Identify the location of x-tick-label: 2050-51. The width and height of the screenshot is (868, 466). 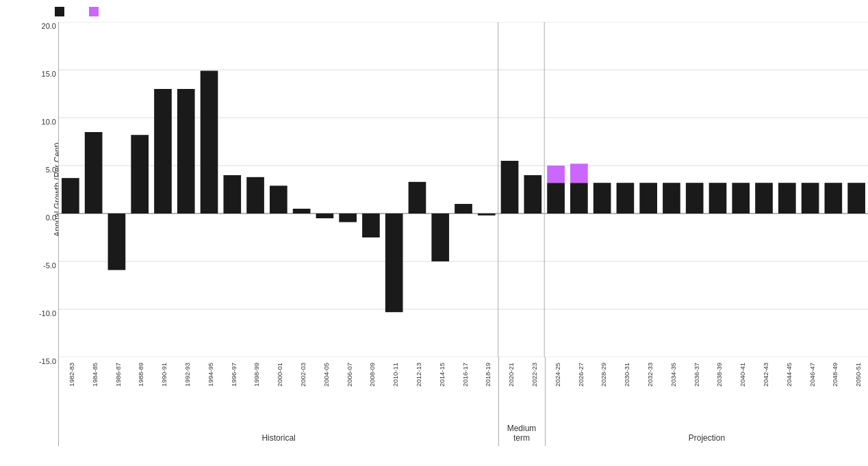
(858, 375).